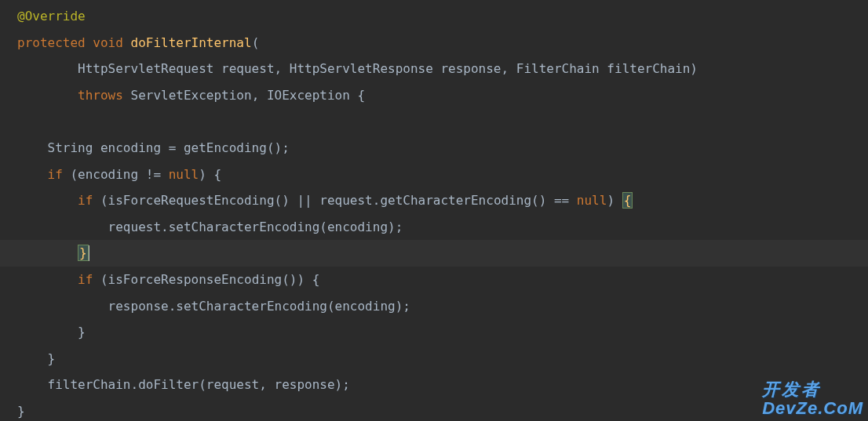  I want to click on token-type: HttpServletRequest request, so click(176, 69).